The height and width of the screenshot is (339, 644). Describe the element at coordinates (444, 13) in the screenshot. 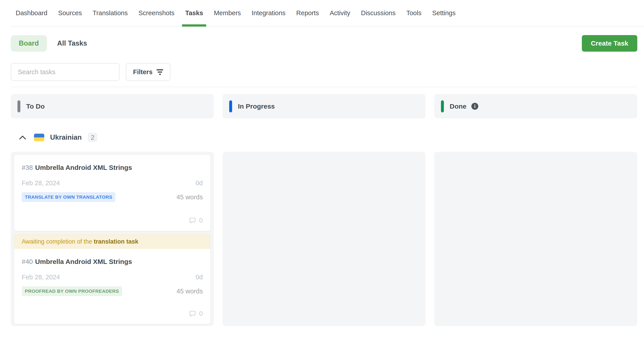

I see `nav-item-settings: Settings` at that location.